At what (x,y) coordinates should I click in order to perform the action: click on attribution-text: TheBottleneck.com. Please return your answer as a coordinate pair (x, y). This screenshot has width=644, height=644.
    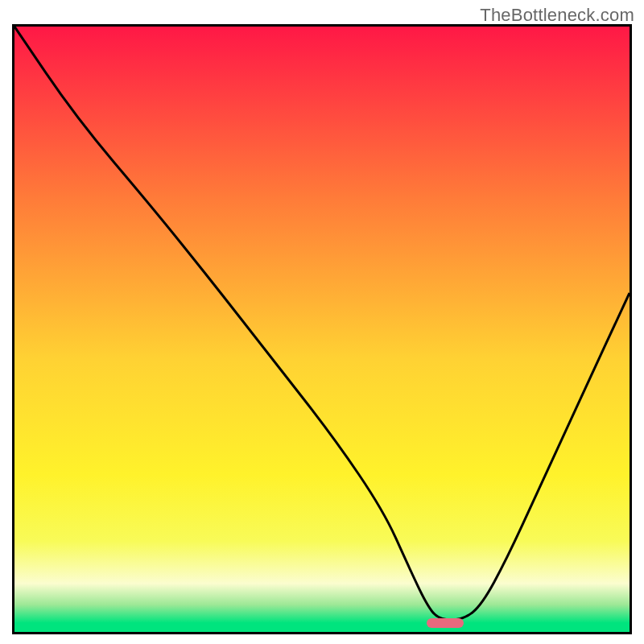
    Looking at the image, I should click on (557, 15).